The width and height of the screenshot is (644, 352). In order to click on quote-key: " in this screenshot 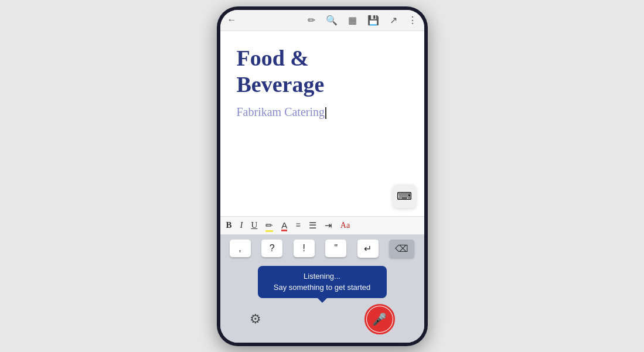, I will do `click(336, 248)`.